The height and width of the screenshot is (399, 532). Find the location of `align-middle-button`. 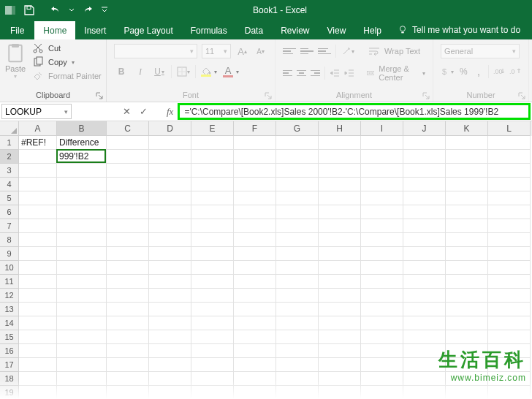

align-middle-button is located at coordinates (307, 51).